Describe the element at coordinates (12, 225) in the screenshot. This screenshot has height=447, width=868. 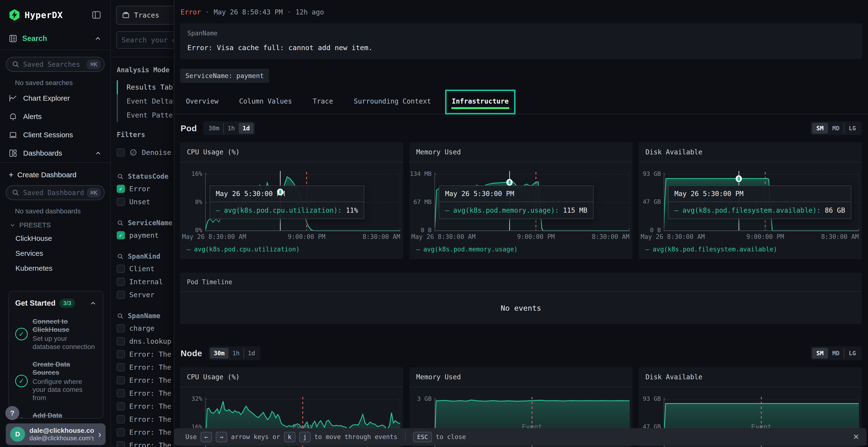
I see `chevron-down-icon` at that location.